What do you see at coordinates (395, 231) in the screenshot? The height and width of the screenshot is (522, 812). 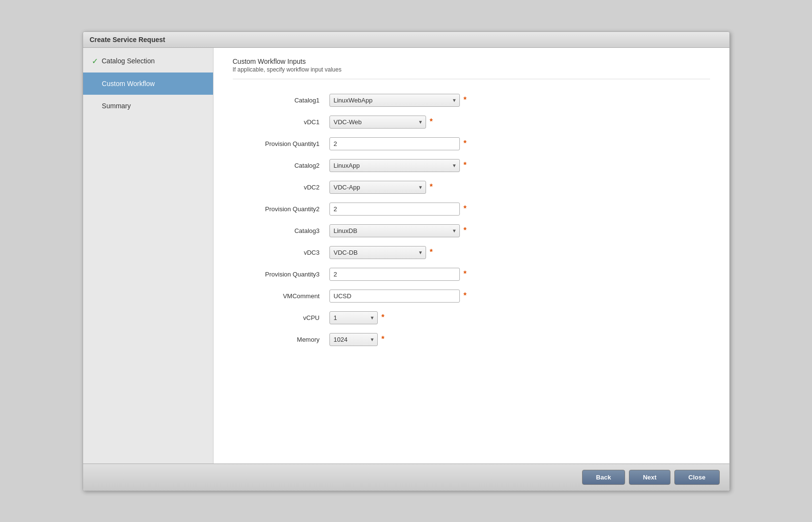 I see `select-wrapper-catalog3: LinuxWebApp LinuxApp LinuxDB ▼` at bounding box center [395, 231].